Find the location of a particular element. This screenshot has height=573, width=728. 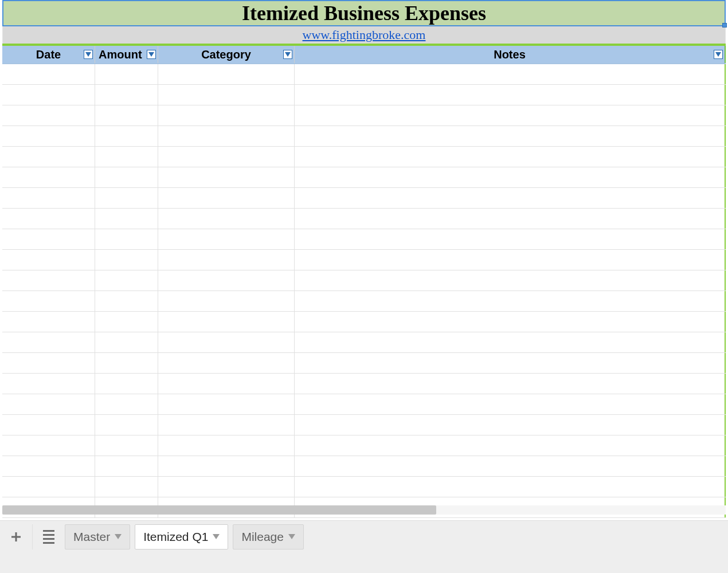

sheet-tab-itemized-menu is located at coordinates (216, 537).